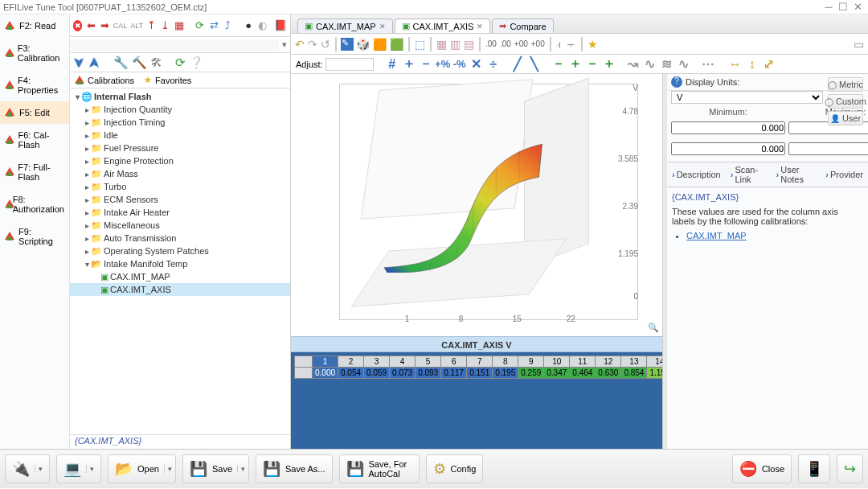 The image size is (868, 489). What do you see at coordinates (180, 199) in the screenshot?
I see `tree-node: ▸📁ECM Sensors` at bounding box center [180, 199].